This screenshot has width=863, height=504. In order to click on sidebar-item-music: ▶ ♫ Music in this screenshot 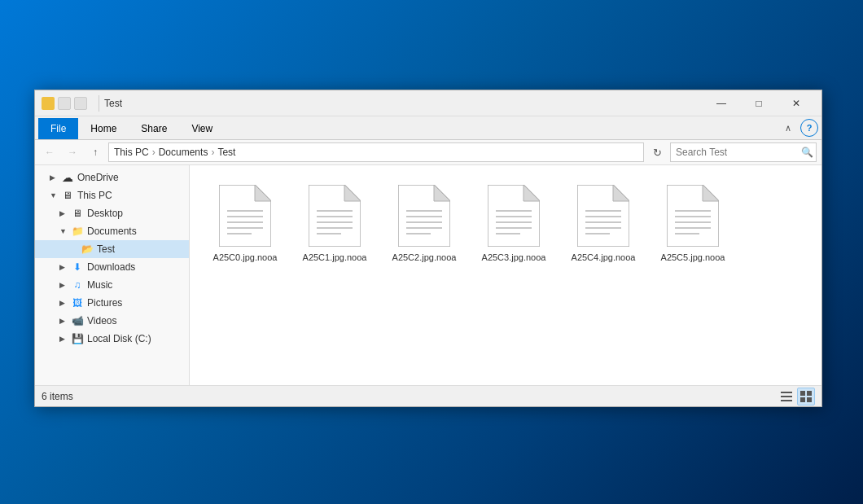, I will do `click(112, 285)`.